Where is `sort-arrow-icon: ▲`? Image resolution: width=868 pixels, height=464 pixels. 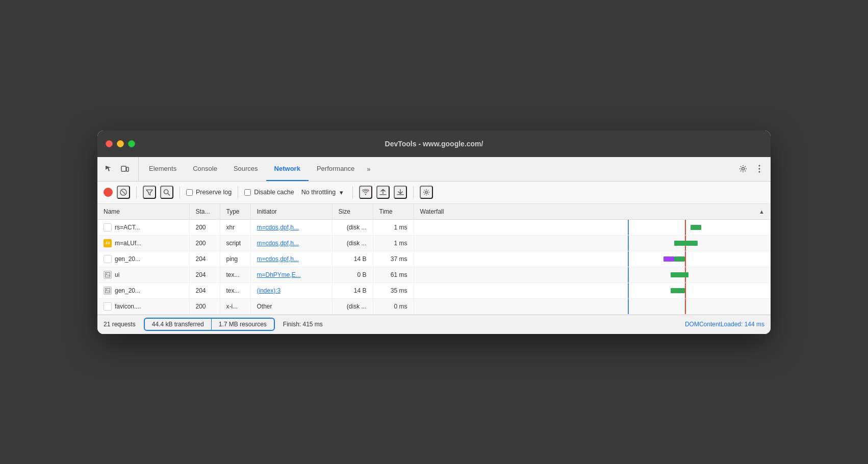
sort-arrow-icon: ▲ is located at coordinates (762, 212).